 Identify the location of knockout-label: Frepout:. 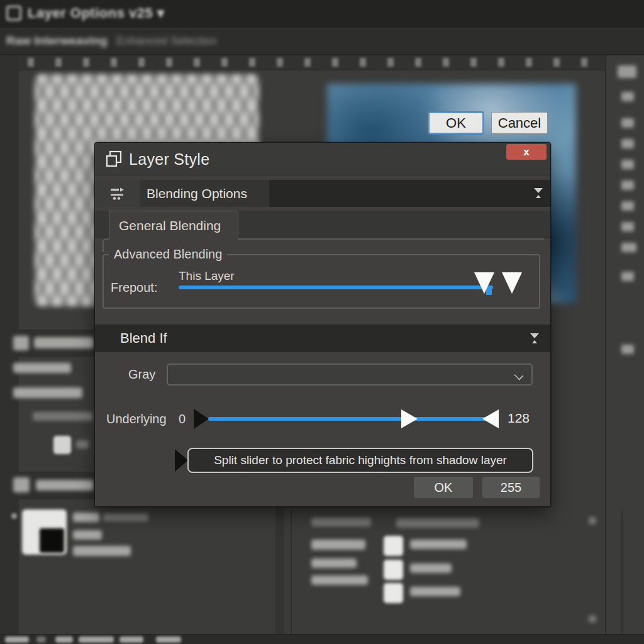
(134, 288).